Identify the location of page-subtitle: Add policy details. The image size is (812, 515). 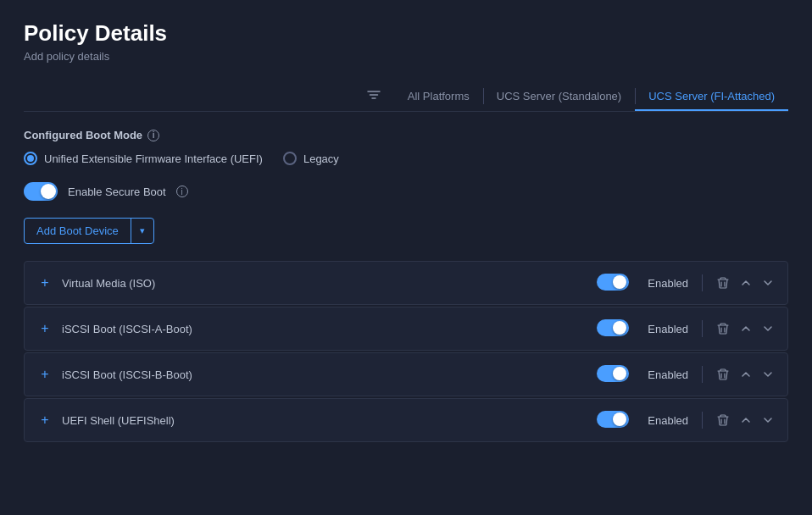
(406, 56).